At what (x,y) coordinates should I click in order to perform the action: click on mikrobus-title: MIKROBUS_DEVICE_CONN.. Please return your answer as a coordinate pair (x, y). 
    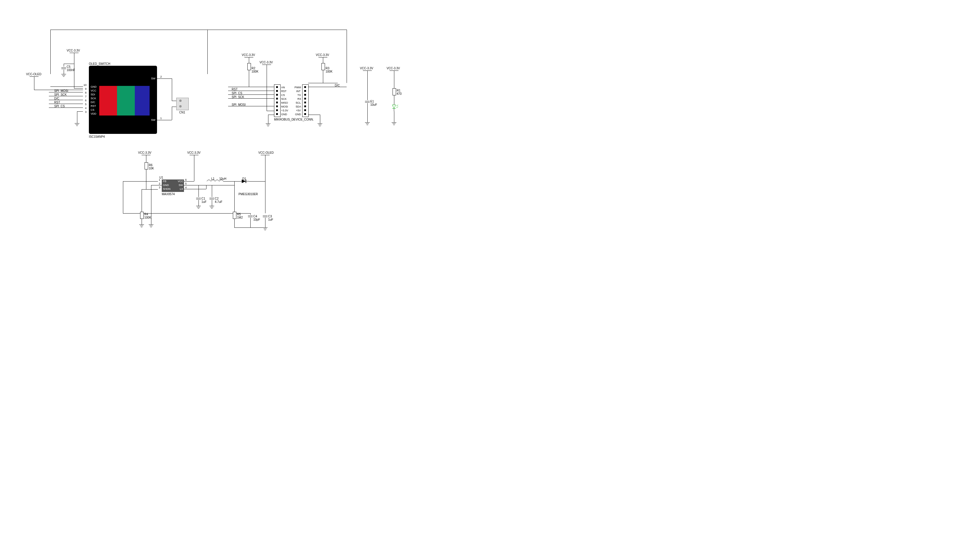
    Looking at the image, I should click on (294, 120).